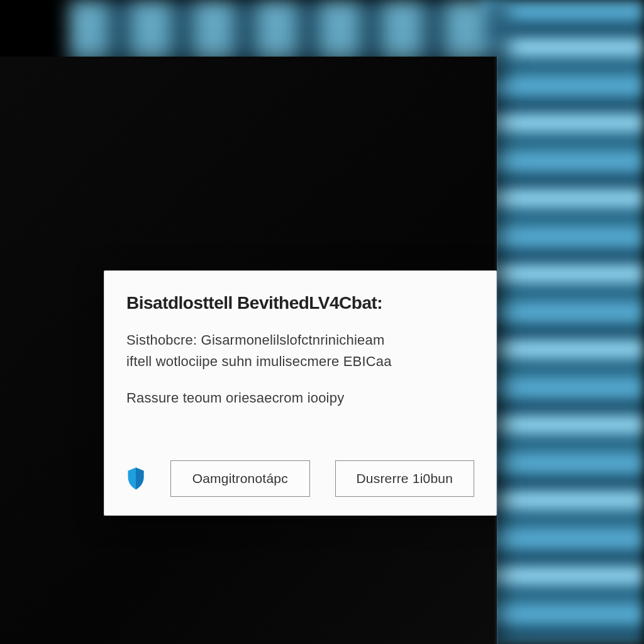 Image resolution: width=644 pixels, height=644 pixels. Describe the element at coordinates (405, 479) in the screenshot. I see `dialog-secondary-button: Dusrerre 1i0bun` at that location.